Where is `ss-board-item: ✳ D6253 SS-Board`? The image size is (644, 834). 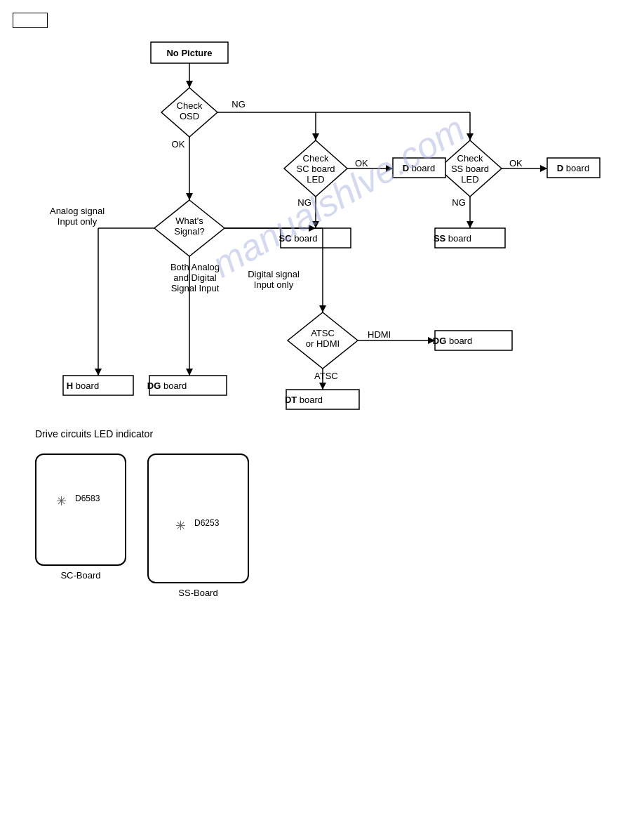
ss-board-item: ✳ D6253 SS-Board is located at coordinates (198, 526).